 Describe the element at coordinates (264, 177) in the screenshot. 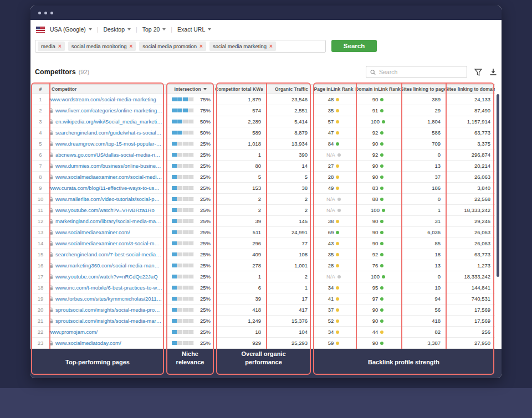

I see `table-row: 8 www.socialmediaexaminer.com/social-med…` at that location.